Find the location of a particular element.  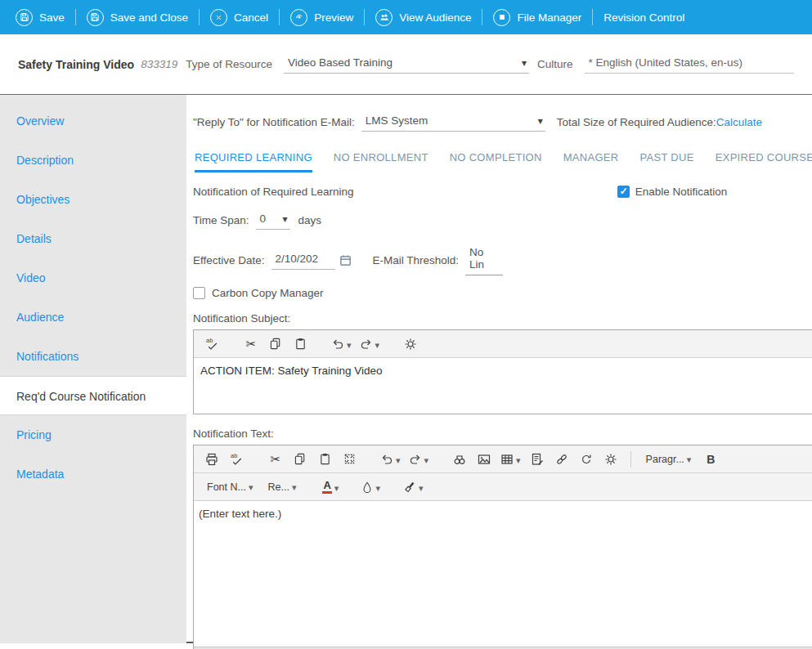

time-span-row: Time Span: 0 days is located at coordinates (502, 221).